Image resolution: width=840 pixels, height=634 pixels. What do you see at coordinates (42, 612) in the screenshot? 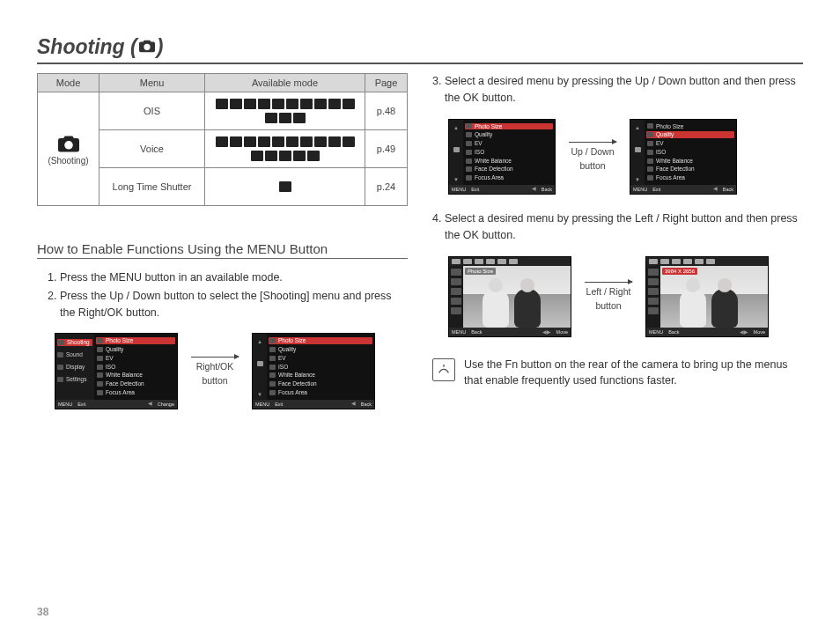
I see `page-number: 38` at bounding box center [42, 612].